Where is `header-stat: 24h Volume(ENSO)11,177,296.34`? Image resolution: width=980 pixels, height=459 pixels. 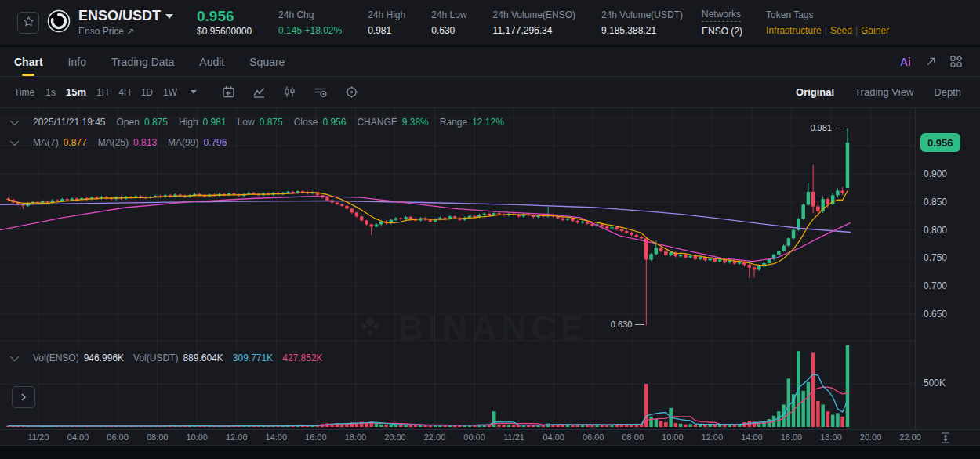 header-stat: 24h Volume(ENSO)11,177,296.34 is located at coordinates (535, 23).